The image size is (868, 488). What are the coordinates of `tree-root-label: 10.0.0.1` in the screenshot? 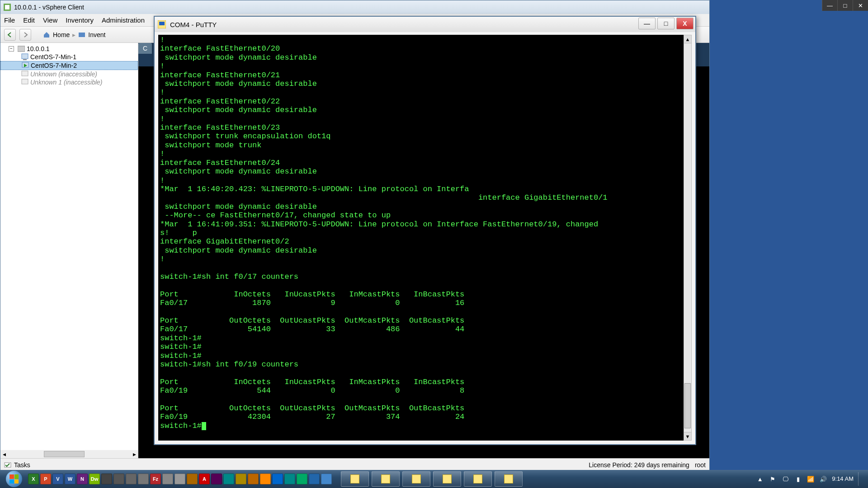 It's located at (38, 49).